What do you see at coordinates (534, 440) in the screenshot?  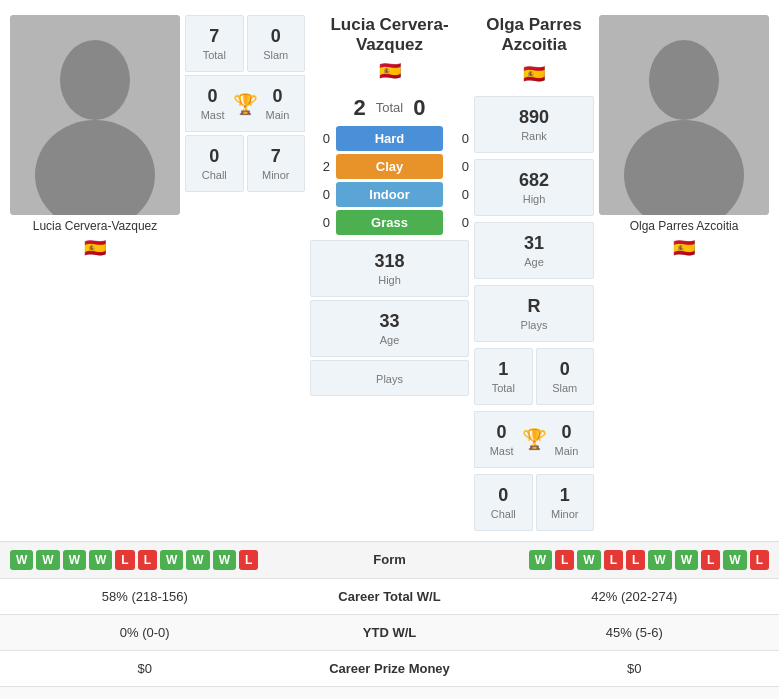 I see `right-trophy-row: 0 Mast 🏆 0 Main` at bounding box center [534, 440].